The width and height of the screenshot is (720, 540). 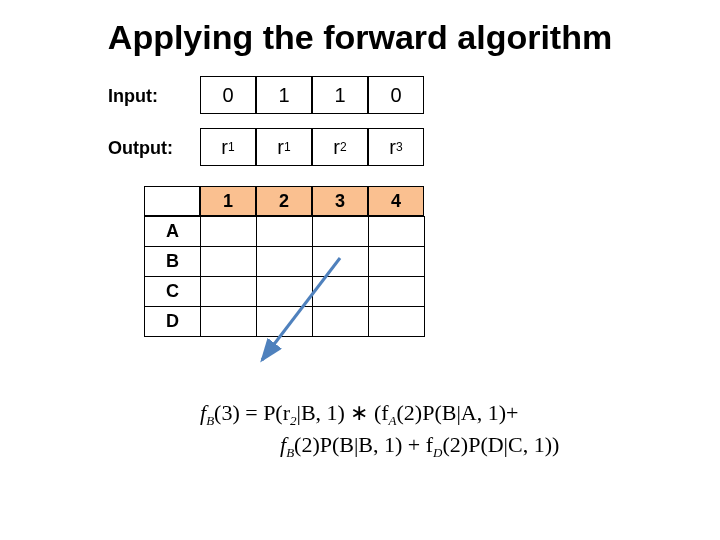 What do you see at coordinates (340, 147) in the screenshot?
I see `output-cell: r2` at bounding box center [340, 147].